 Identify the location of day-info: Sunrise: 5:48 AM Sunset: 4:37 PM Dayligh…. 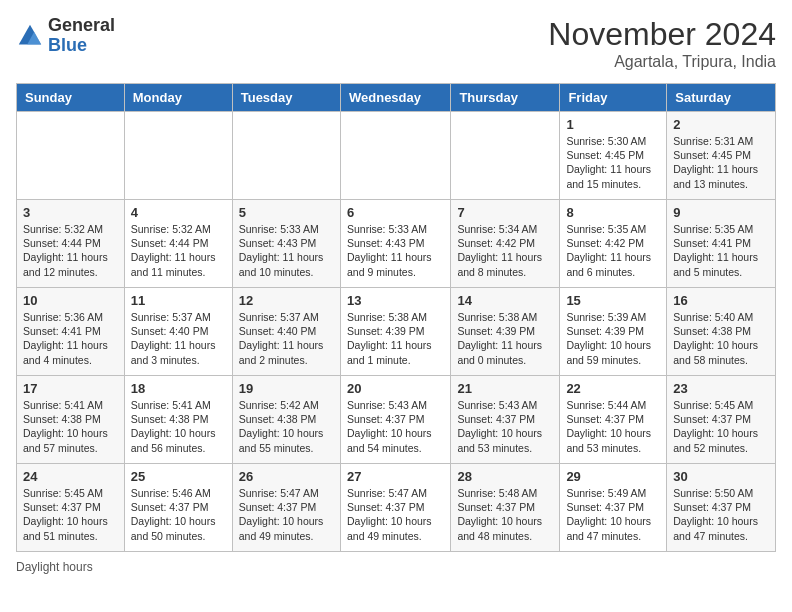
(505, 514).